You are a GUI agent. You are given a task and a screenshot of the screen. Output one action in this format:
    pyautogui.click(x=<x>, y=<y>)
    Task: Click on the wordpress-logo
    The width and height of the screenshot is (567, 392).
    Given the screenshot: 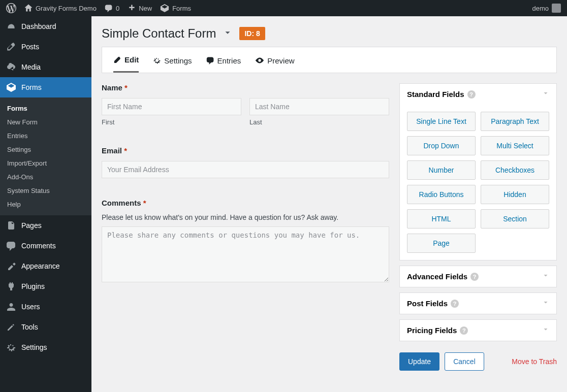 What is the action you would take?
    pyautogui.click(x=11, y=8)
    